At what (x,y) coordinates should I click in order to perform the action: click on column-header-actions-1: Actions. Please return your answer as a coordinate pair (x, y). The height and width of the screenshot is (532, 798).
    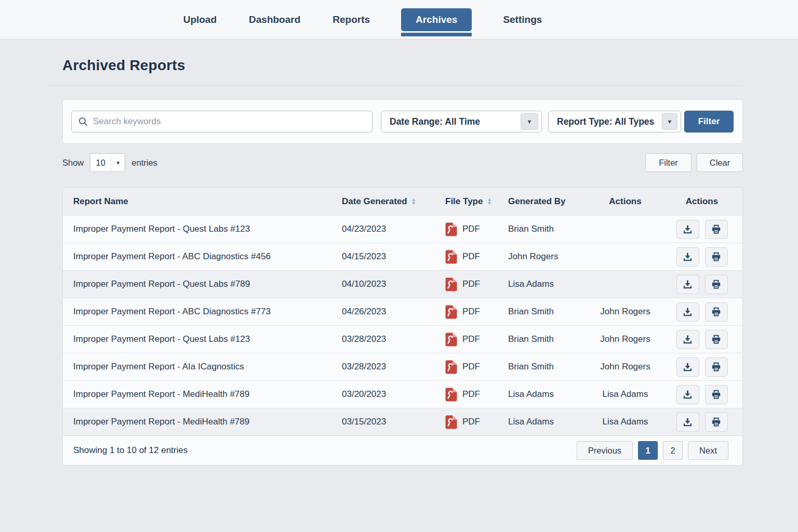
    Looking at the image, I should click on (626, 202).